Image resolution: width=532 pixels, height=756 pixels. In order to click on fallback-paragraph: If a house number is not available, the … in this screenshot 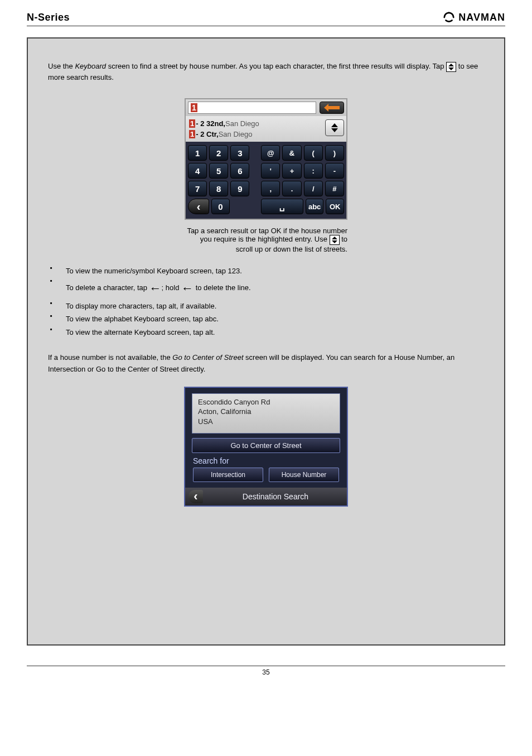, I will do `click(266, 364)`.